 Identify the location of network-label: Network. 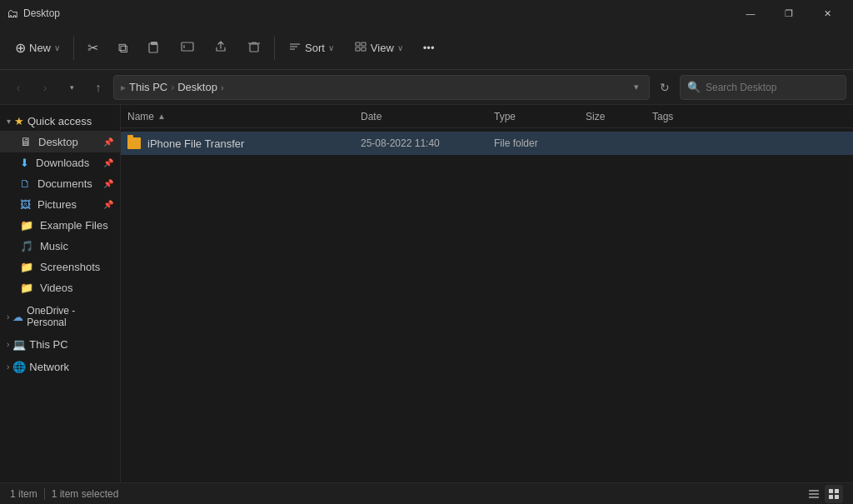
(49, 367).